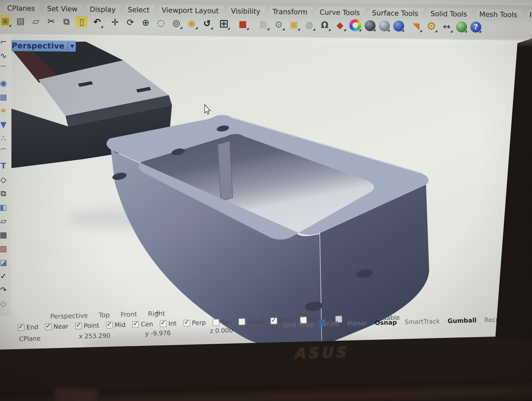  Describe the element at coordinates (207, 23) in the screenshot. I see `undo-view-icon: ↺` at that location.